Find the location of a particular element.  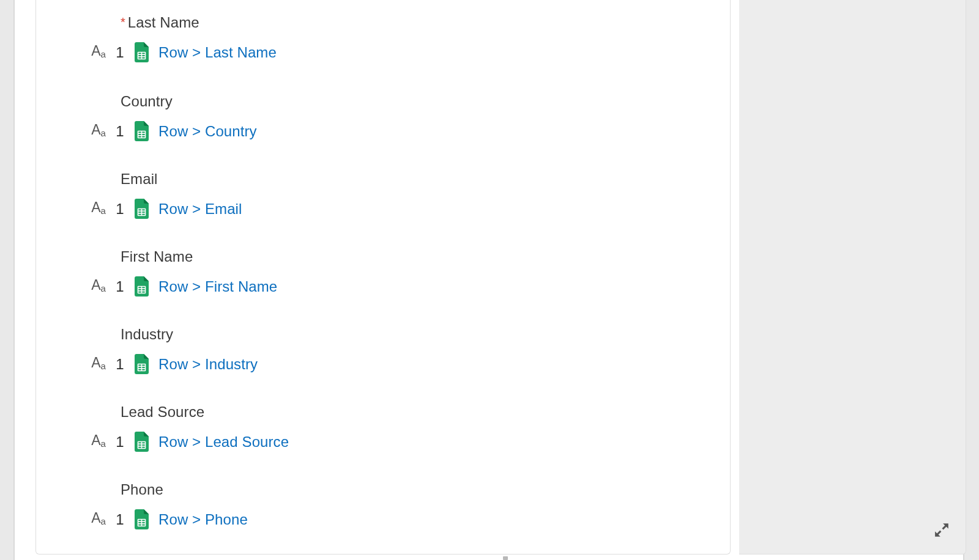

field-label-row: *Country is located at coordinates (147, 101).